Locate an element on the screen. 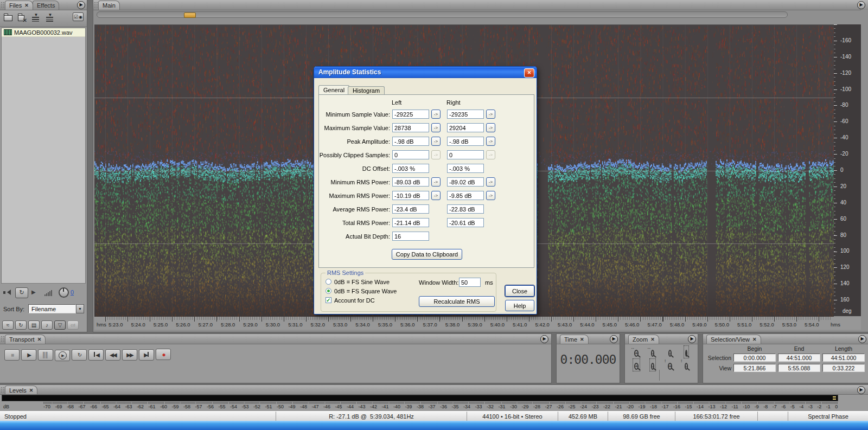  loop-toggle-icon: ↻ is located at coordinates (22, 293).